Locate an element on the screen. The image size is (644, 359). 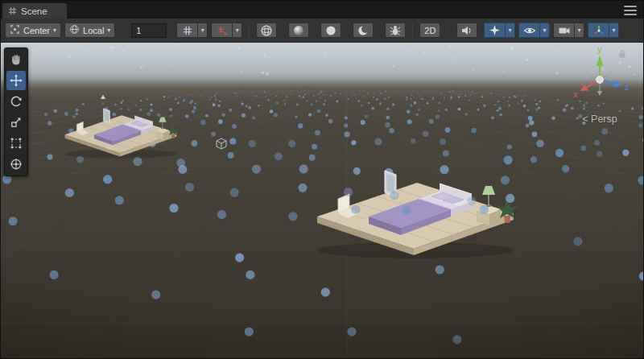
pivot-label: Center is located at coordinates (37, 31).